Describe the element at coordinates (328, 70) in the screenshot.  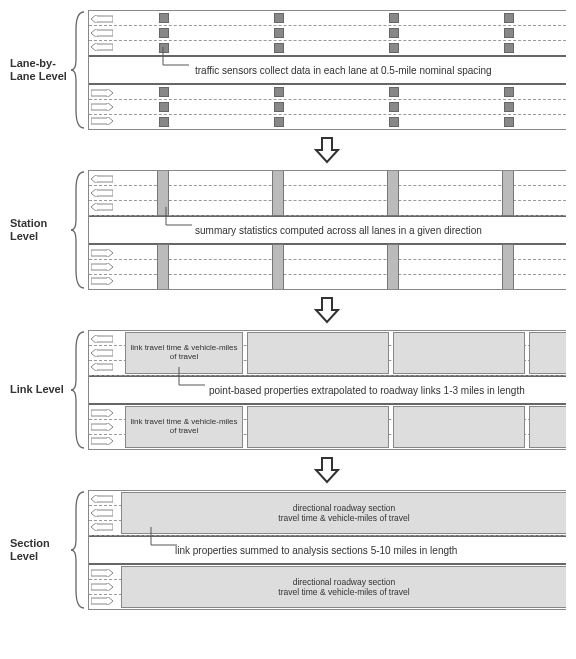
I see `median: traffic sensors collect data in each lan…` at that location.